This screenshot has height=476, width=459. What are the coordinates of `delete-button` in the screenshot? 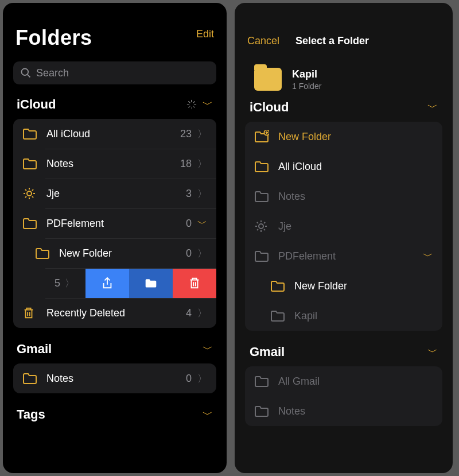 It's located at (195, 283).